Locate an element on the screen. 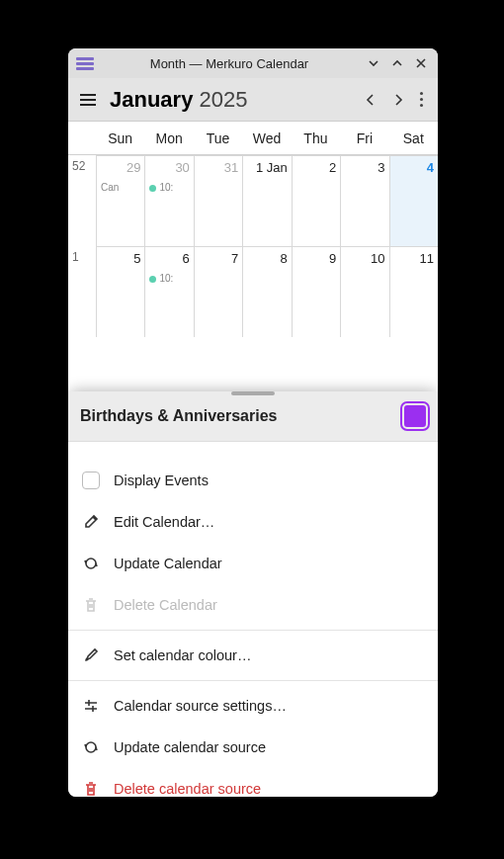  menu-label: Calendar source settings… is located at coordinates (200, 706).